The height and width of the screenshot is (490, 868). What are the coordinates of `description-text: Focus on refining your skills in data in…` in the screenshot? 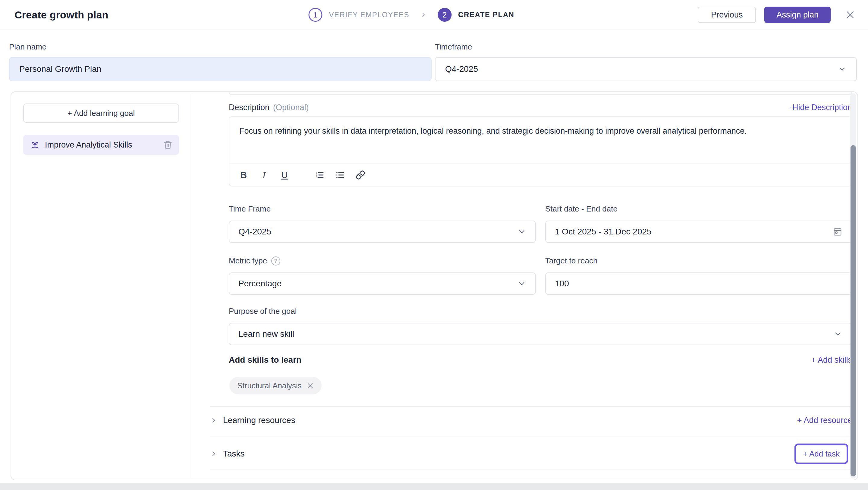 It's located at (540, 131).